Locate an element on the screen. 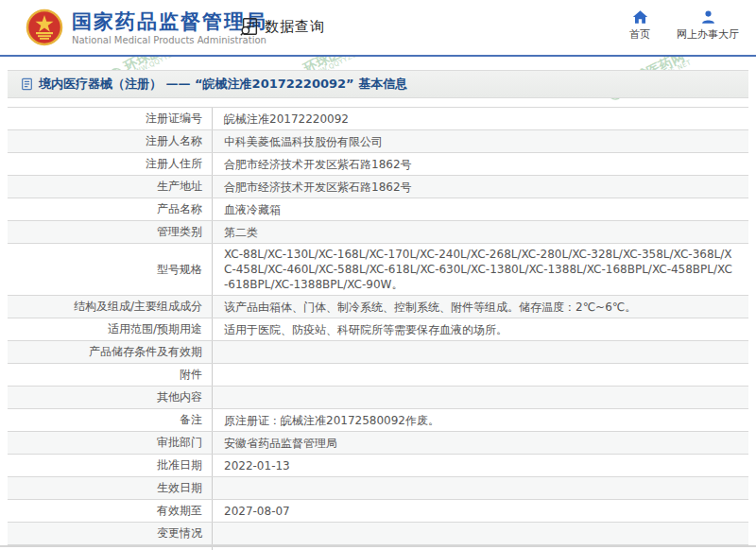 The height and width of the screenshot is (550, 756). row-label: 产品储存条件及有效期 is located at coordinates (110, 352).